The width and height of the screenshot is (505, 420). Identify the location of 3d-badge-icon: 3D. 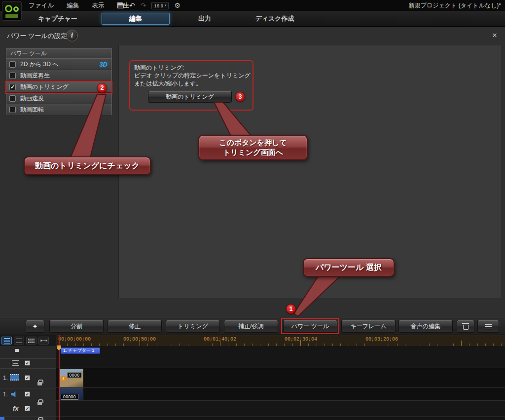
(104, 64).